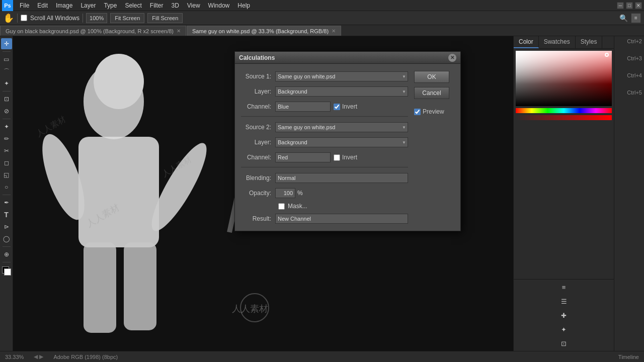 The width and height of the screenshot is (644, 362). I want to click on channel2-row: Channel: Red Blue Green Gray, so click(325, 157).